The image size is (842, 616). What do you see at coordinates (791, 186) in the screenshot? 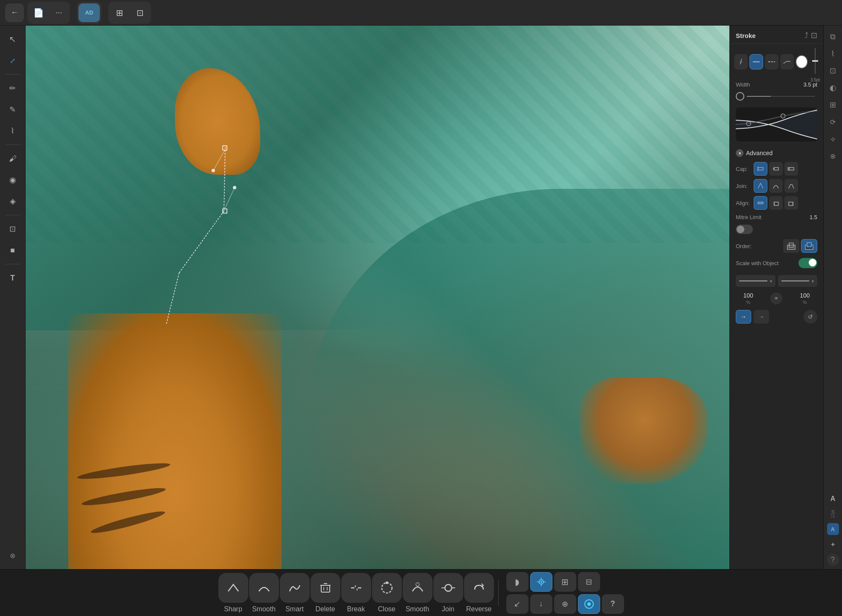
I see `join-bevel-button` at bounding box center [791, 186].